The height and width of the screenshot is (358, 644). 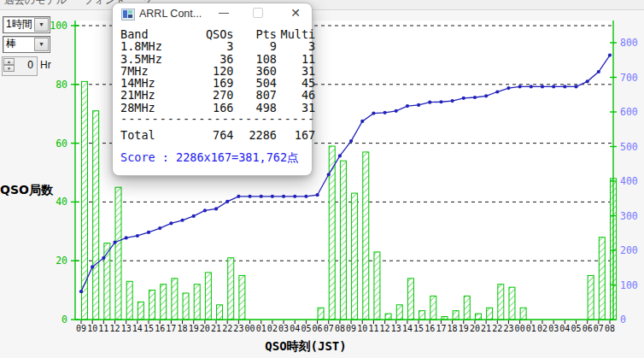 I want to click on svg-text: 400, so click(x=629, y=181).